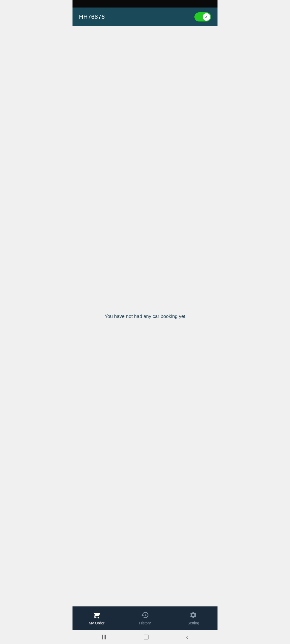 This screenshot has height=644, width=290. Describe the element at coordinates (193, 615) in the screenshot. I see `settings-icon` at that location.